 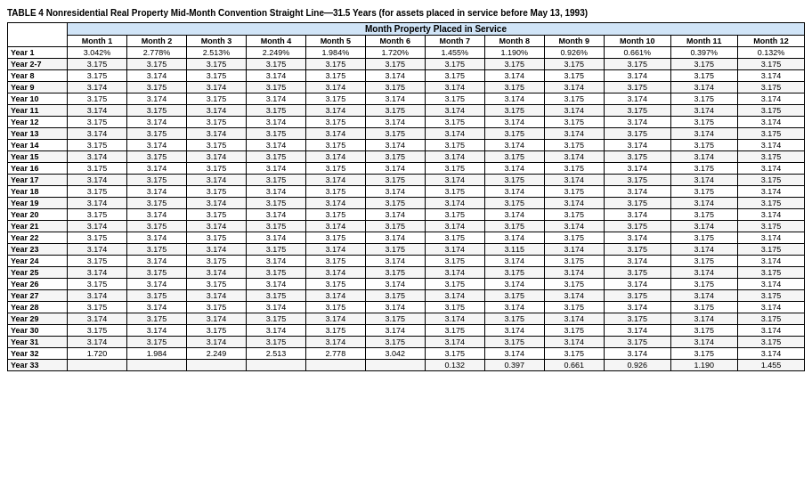 I want to click on table-cell: 0.926, so click(x=637, y=365).